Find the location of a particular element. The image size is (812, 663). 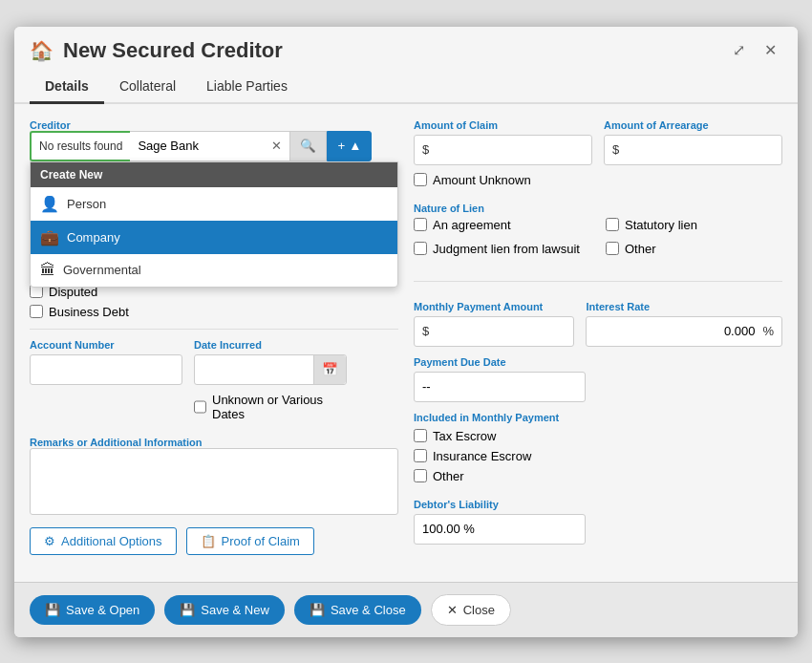

business-debt-label: Business Debt is located at coordinates (89, 311).